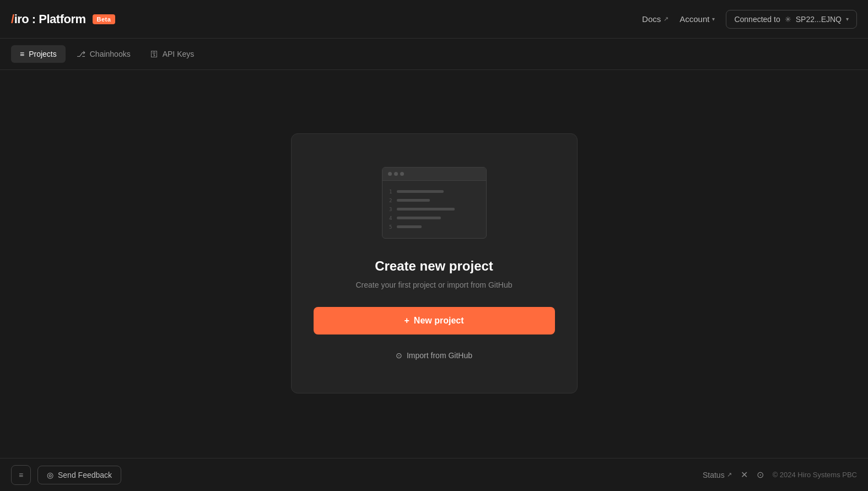 Image resolution: width=868 pixels, height=491 pixels. I want to click on twitter-icon: ✕, so click(744, 475).